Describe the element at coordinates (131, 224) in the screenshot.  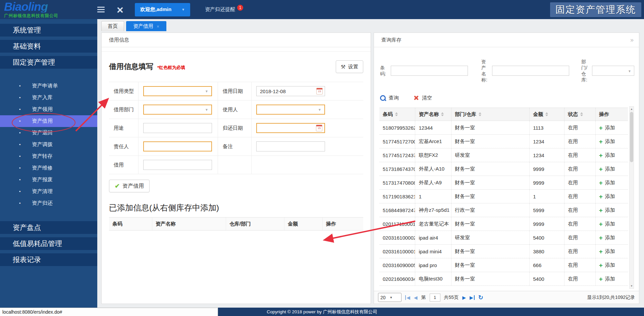
I see `added-column-header: 条码` at that location.